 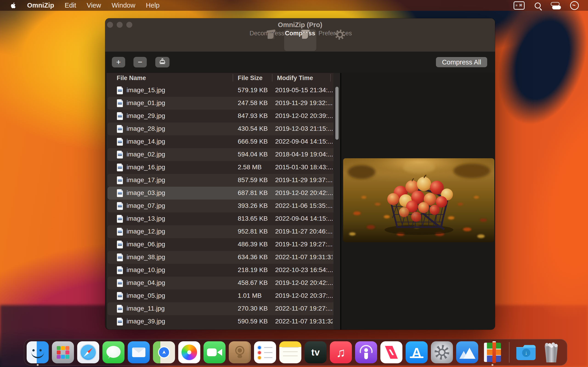 What do you see at coordinates (223, 129) in the screenshot?
I see `table-row: image_28.jpg 430.54 KB 2019-12-03 21:15:…` at bounding box center [223, 129].